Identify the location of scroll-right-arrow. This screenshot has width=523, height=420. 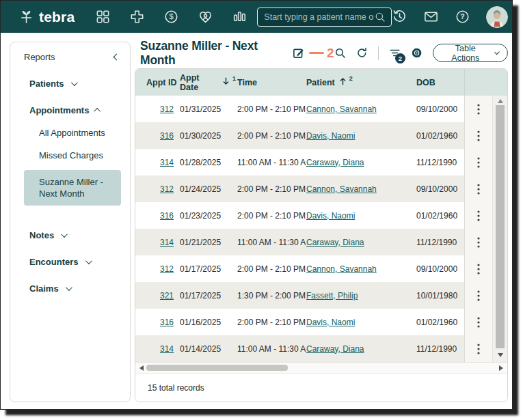
(501, 367).